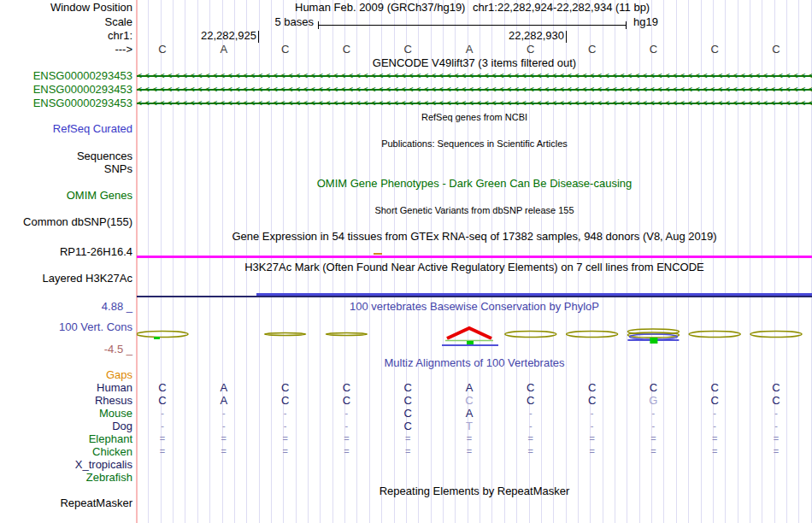 The height and width of the screenshot is (523, 812). I want to click on dbsnp-track-title: Short Genetic Variants from dbSNP releas…, so click(474, 210).